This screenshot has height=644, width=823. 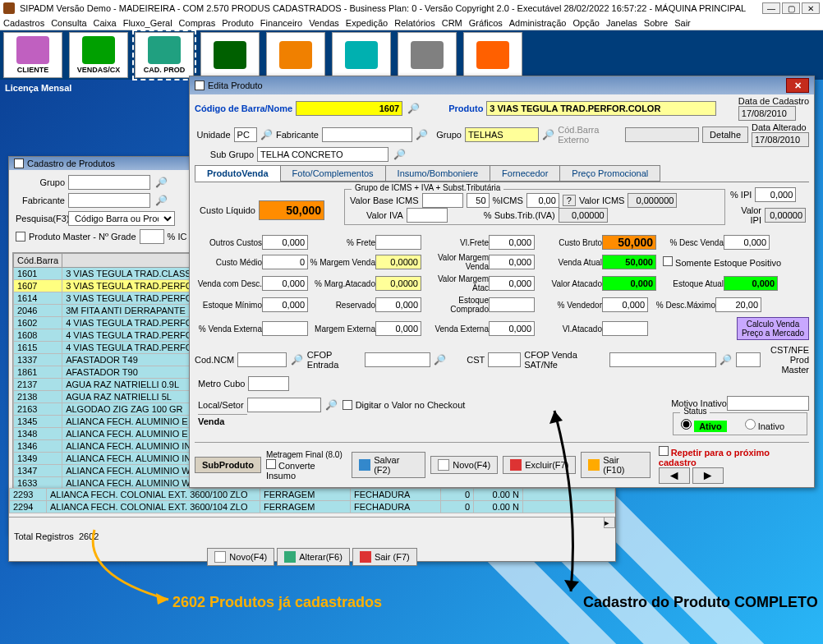 What do you see at coordinates (21, 237) in the screenshot?
I see `master-check` at bounding box center [21, 237].